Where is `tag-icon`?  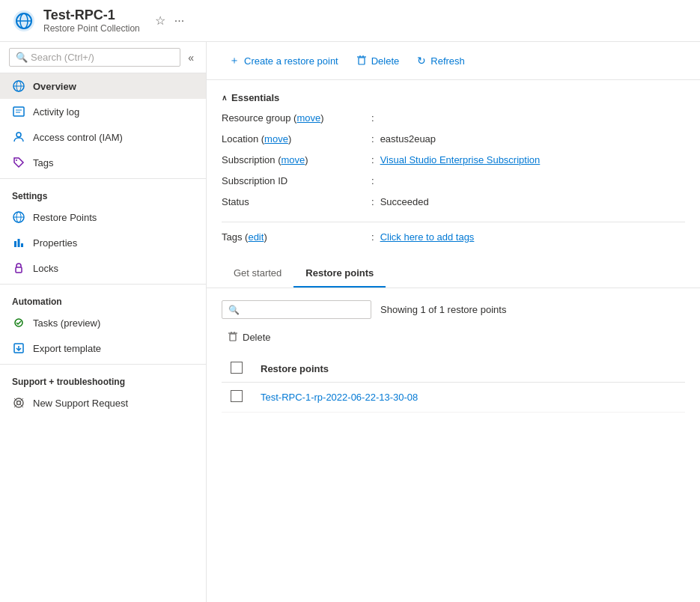 tag-icon is located at coordinates (19, 162).